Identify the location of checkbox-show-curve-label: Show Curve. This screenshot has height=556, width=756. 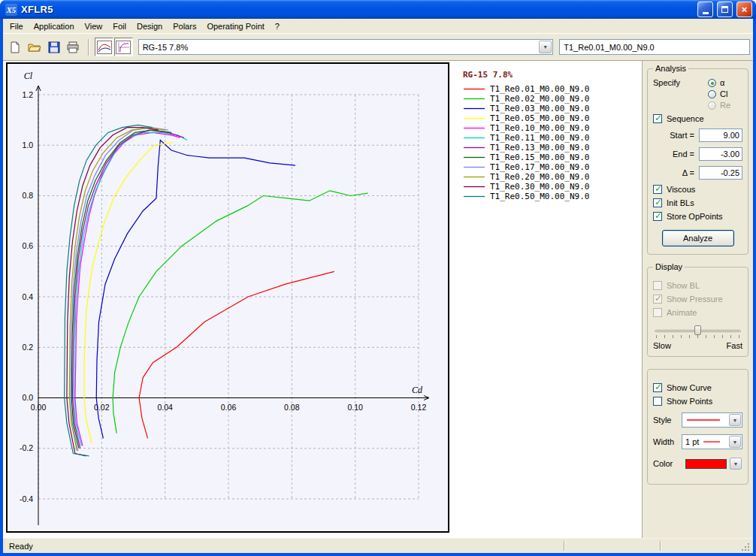
(689, 388).